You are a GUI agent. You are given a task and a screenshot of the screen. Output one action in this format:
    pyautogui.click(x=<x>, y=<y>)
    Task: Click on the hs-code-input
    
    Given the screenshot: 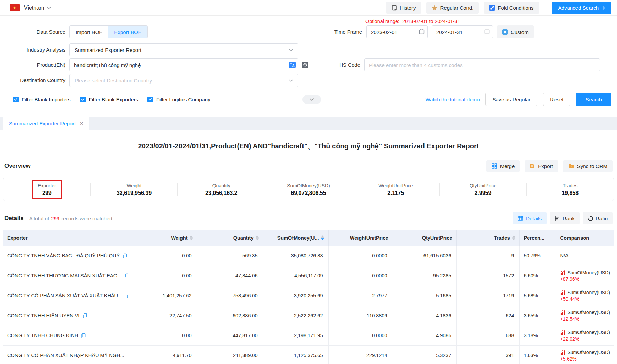 What is the action you would take?
    pyautogui.click(x=482, y=65)
    